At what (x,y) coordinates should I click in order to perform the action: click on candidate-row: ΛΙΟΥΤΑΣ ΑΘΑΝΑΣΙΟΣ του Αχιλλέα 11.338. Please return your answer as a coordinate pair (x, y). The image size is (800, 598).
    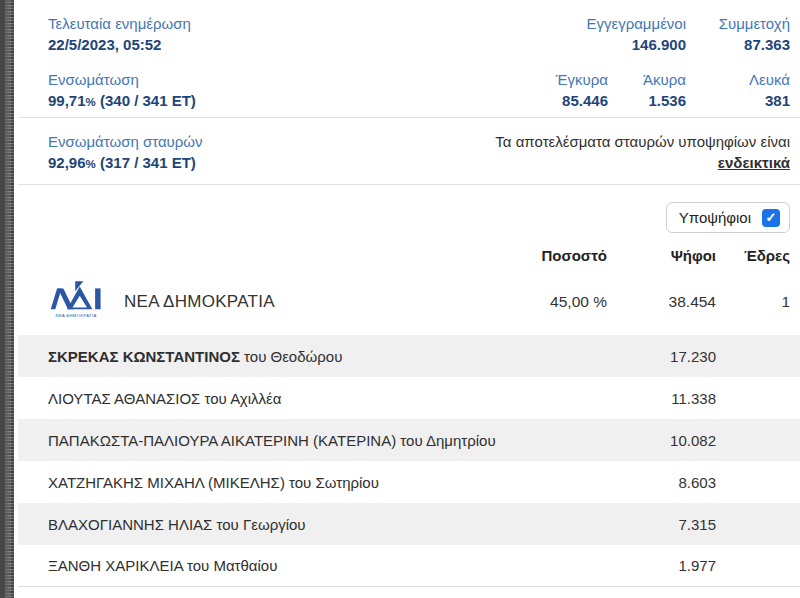
    Looking at the image, I should click on (409, 398).